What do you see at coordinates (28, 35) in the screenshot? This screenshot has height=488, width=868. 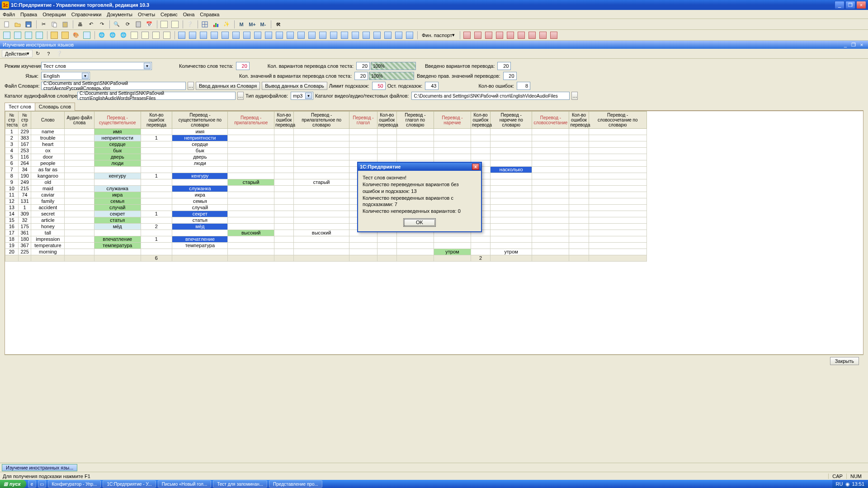 I see `t2-3-icon` at bounding box center [28, 35].